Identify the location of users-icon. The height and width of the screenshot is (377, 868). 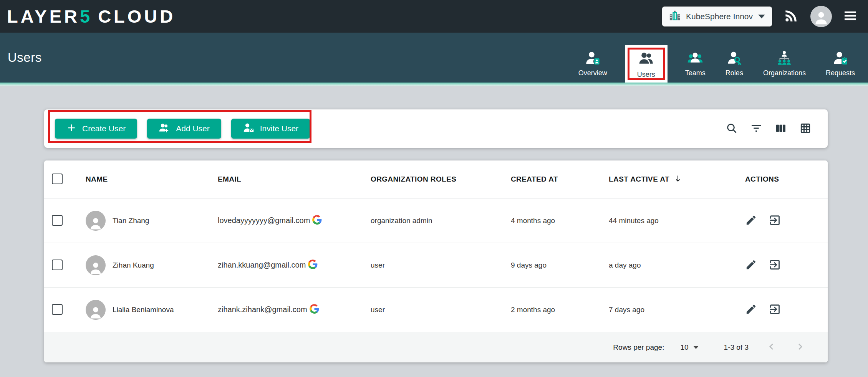
(646, 59).